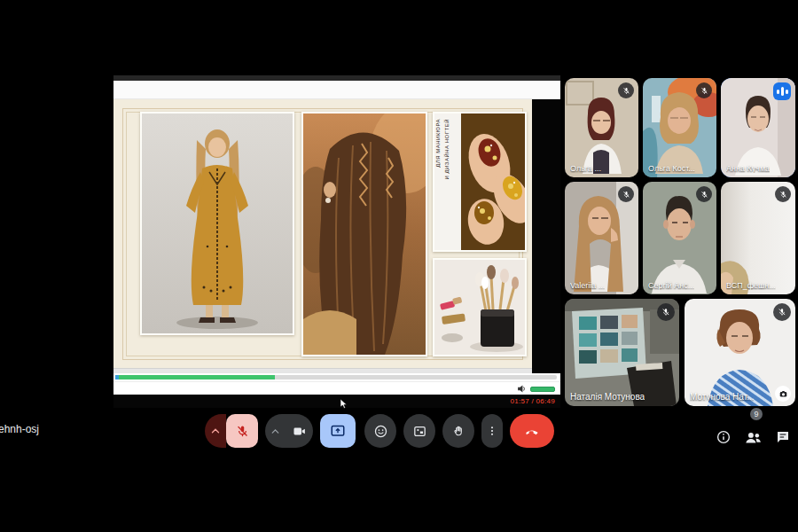 The width and height of the screenshot is (798, 532). Describe the element at coordinates (783, 437) in the screenshot. I see `chat-icon` at that location.